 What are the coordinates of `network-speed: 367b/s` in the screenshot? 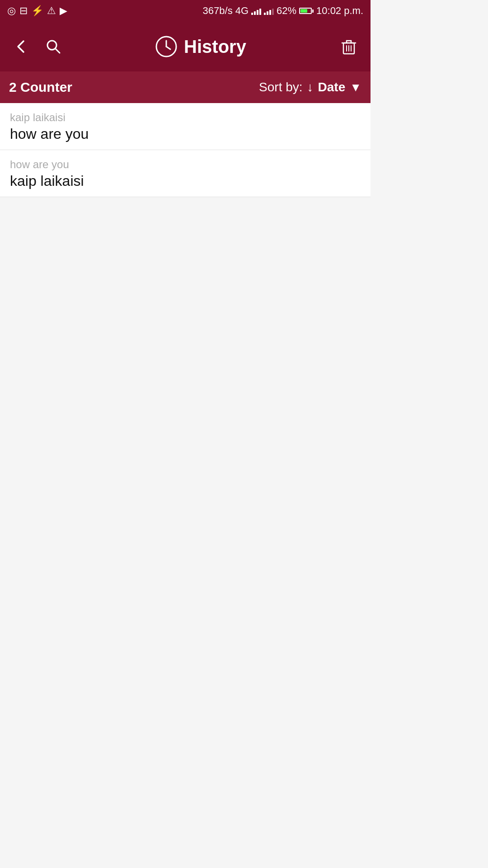 It's located at (218, 11).